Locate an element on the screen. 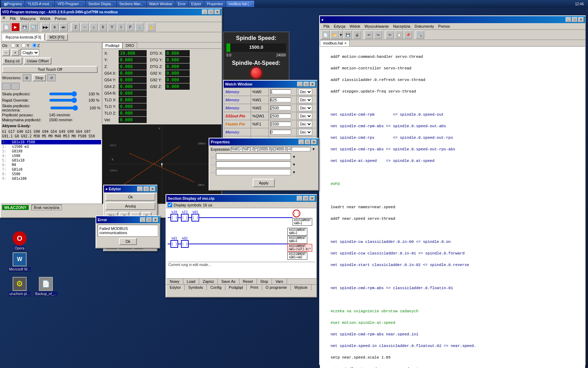 The image size is (588, 368). watch-minimize: _ is located at coordinates (300, 84).